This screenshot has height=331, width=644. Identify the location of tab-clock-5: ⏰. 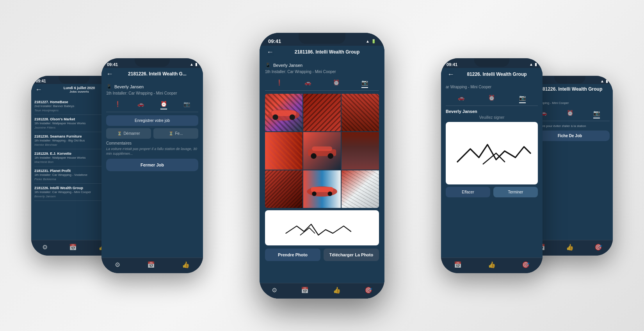
(570, 114).